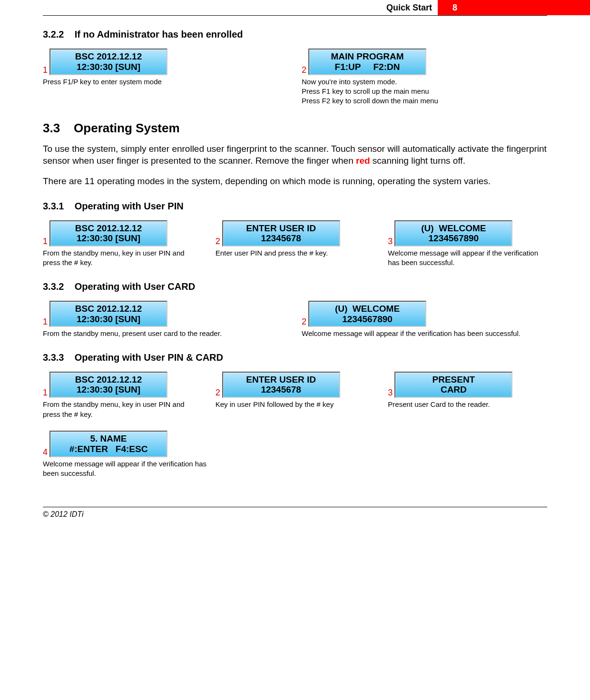 This screenshot has width=590, height=700. What do you see at coordinates (424, 91) in the screenshot?
I see `step-caption: Now you're into system mode. Press F1 ke…` at bounding box center [424, 91].